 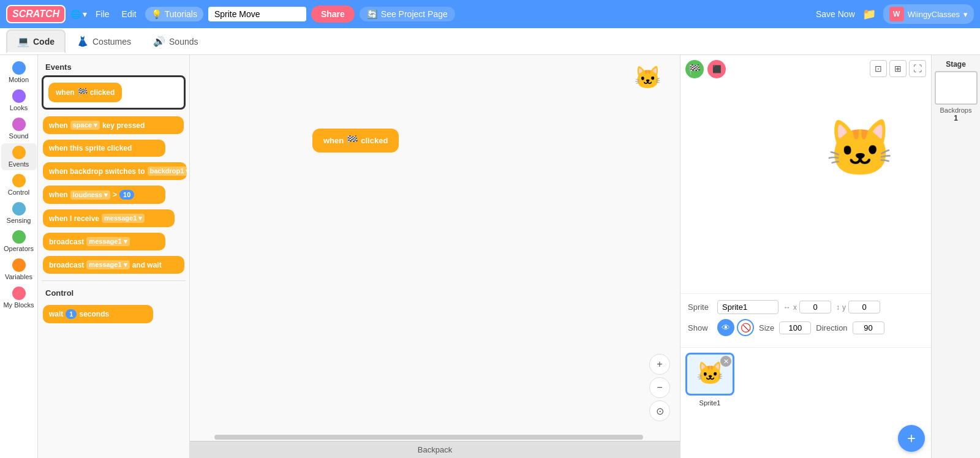 I want to click on message-dropdown-broadcast: message1 ▾, so click(x=108, y=241).